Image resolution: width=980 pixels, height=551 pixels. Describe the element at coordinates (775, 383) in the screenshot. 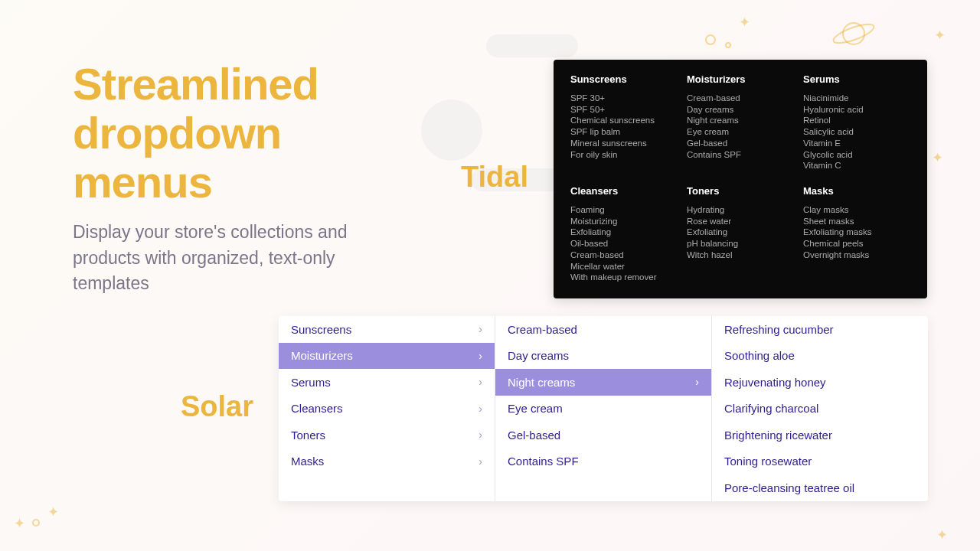

I see `solar-item-label: Rejuvenating honey` at that location.